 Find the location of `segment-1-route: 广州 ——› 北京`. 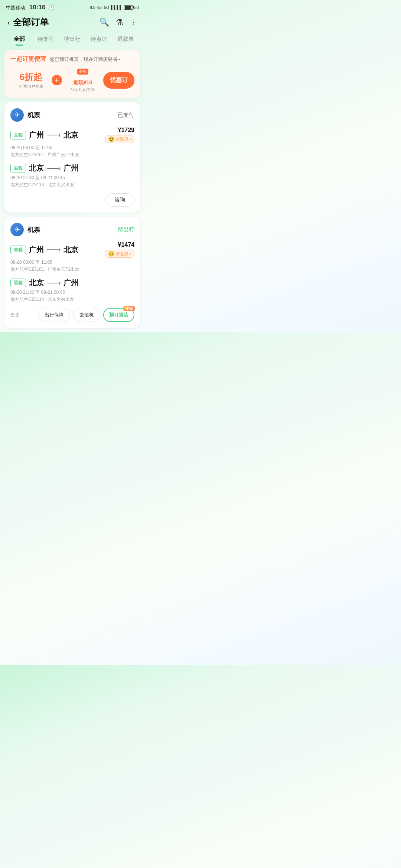

segment-1-route: 广州 ——› 北京 is located at coordinates (53, 135).